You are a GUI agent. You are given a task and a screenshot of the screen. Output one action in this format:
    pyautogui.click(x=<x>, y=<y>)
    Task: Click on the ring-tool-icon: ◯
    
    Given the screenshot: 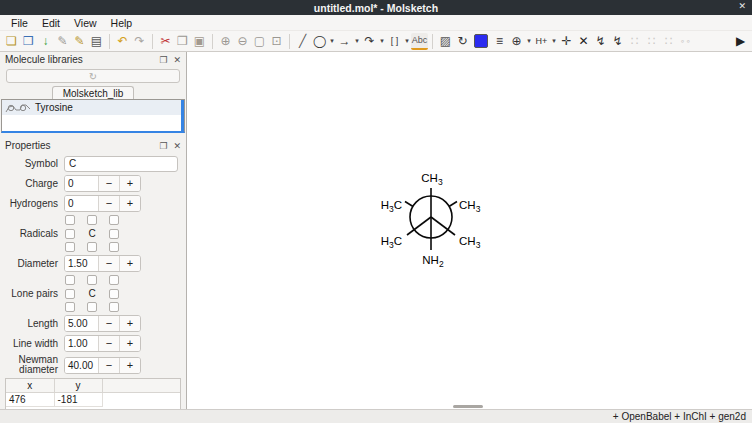 What is the action you would take?
    pyautogui.click(x=320, y=42)
    